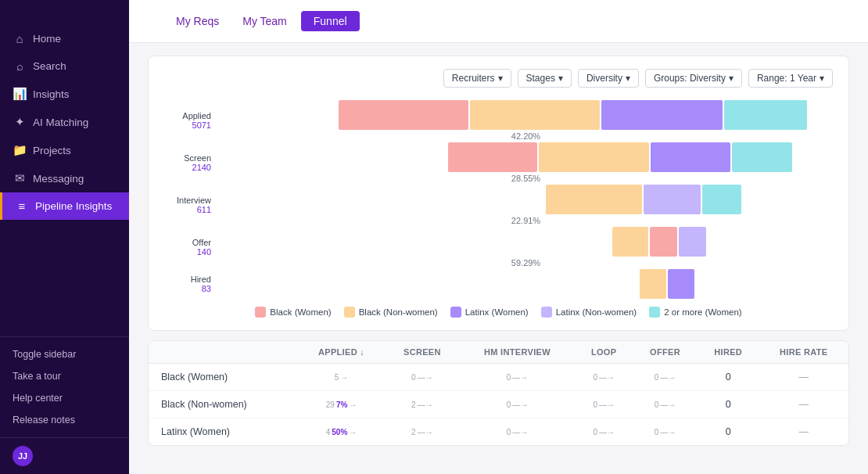  What do you see at coordinates (525, 163) in the screenshot?
I see `bar-area-screen: 28.55%` at bounding box center [525, 163].